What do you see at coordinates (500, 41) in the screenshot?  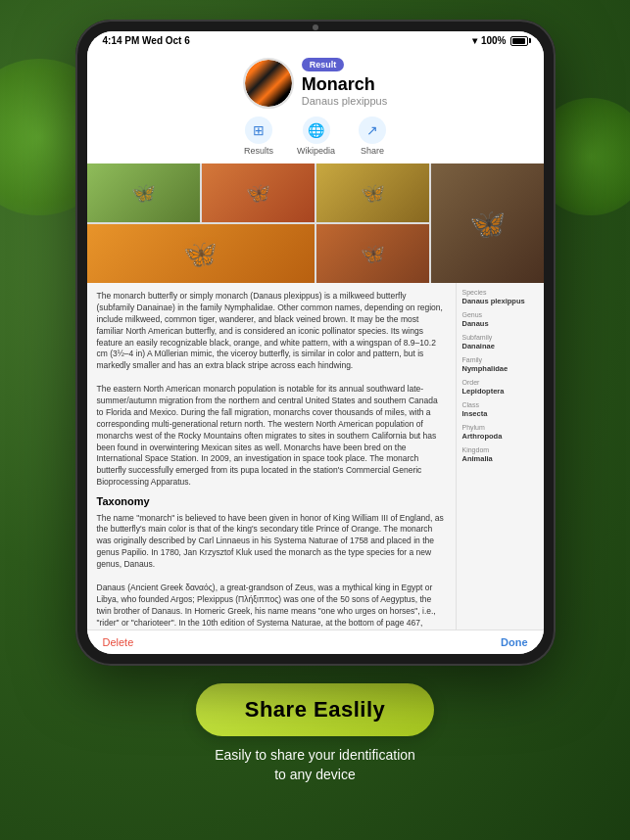 I see `status-right: ▾ 100%` at bounding box center [500, 41].